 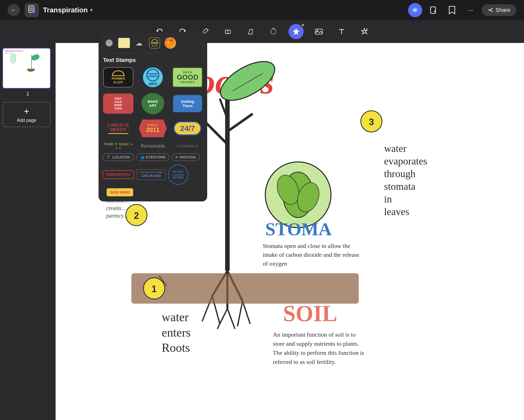 What do you see at coordinates (311, 255) in the screenshot?
I see `svg-text:intake of carbon dioxide and t: intake of carbon dioxide and the release` at bounding box center [311, 255].